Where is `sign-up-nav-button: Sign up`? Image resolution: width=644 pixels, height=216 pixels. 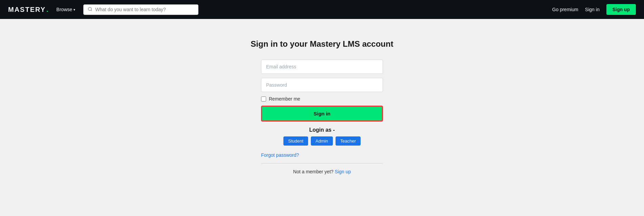
sign-up-nav-button: Sign up is located at coordinates (621, 9).